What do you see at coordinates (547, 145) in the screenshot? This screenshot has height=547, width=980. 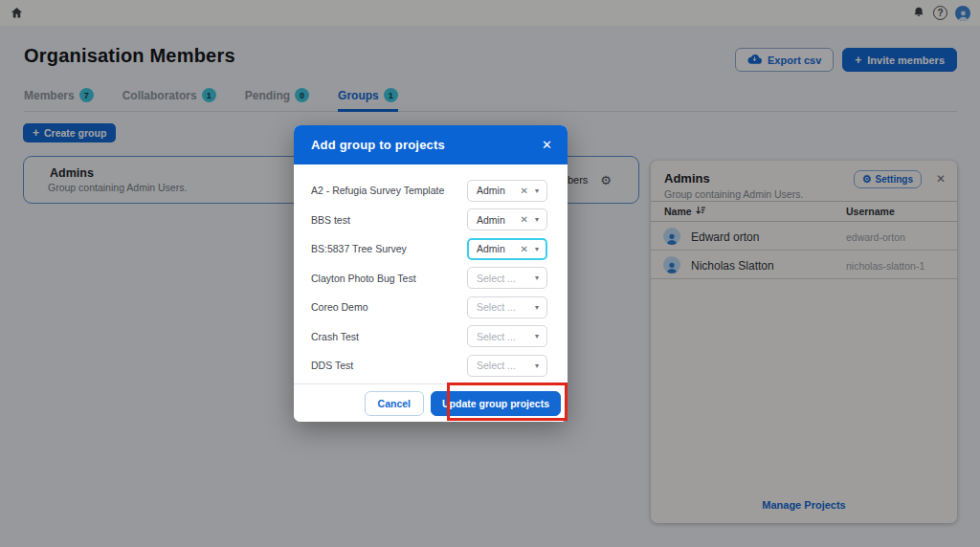 I see `close-icon: ✕` at bounding box center [547, 145].